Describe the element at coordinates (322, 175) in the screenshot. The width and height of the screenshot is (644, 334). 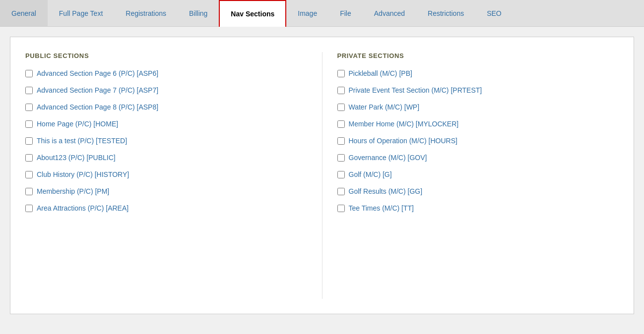
I see `column-divider` at that location.